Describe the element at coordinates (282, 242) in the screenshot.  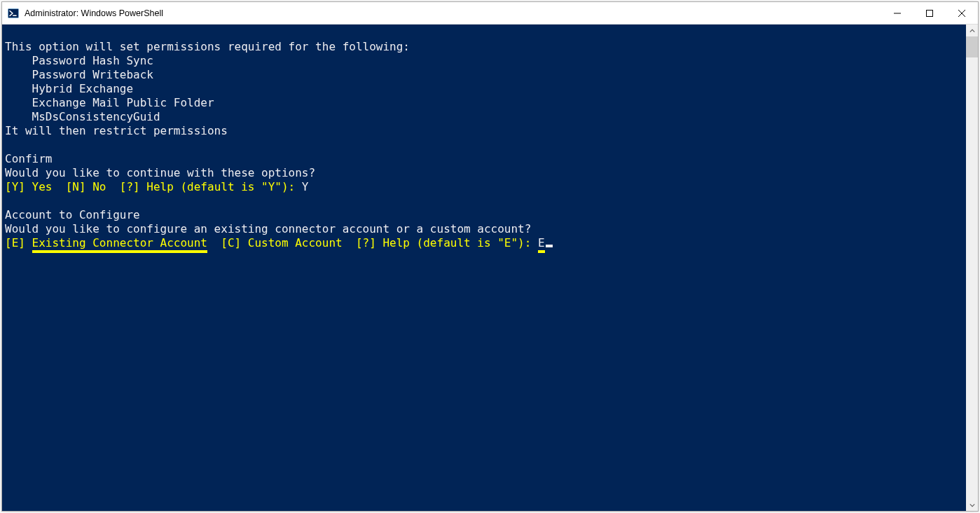
I see `prompt-option-custom: [C] Custom Account` at that location.